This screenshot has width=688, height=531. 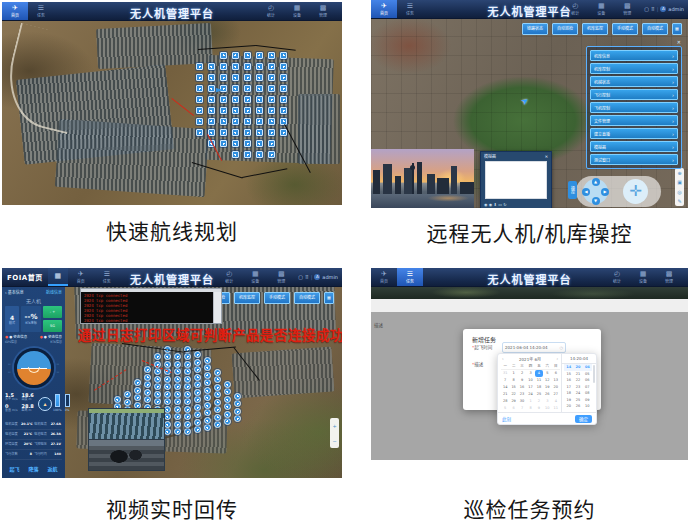 What do you see at coordinates (655, 29) in the screenshot?
I see `toolbar-button-4: 自动模式` at bounding box center [655, 29].